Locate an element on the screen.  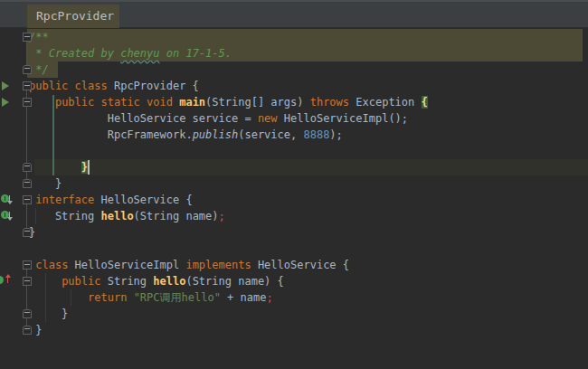
code-line: HelloService service = new HelloServiceI… is located at coordinates (204, 118).